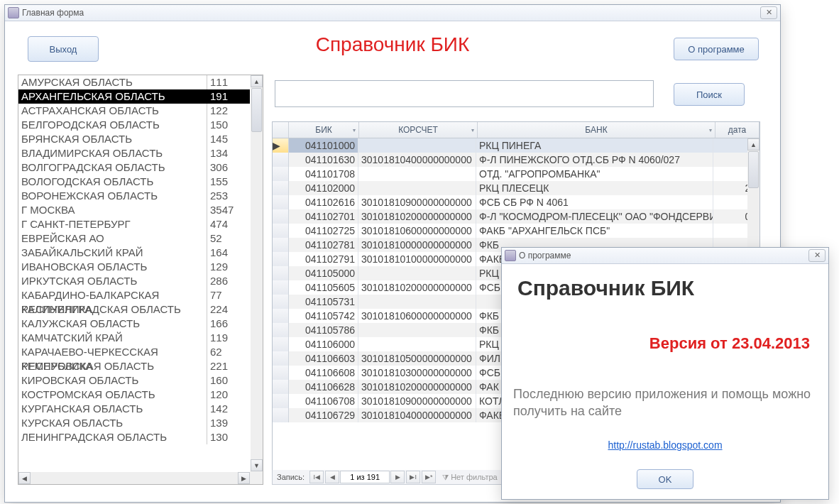 The height and width of the screenshot is (504, 839). I want to click on region-vertical-scrollbar: ▲ ▼, so click(257, 273).